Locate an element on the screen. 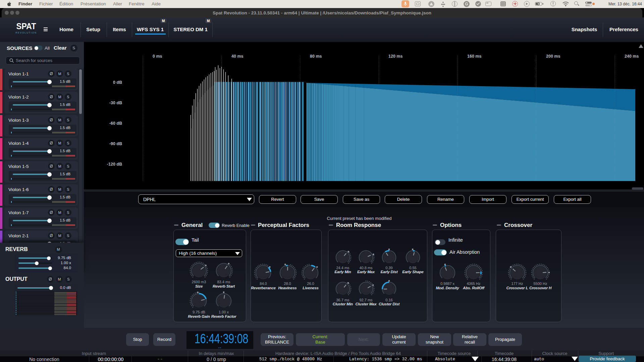 The image size is (644, 362). svg-text: -90 dB is located at coordinates (116, 144).